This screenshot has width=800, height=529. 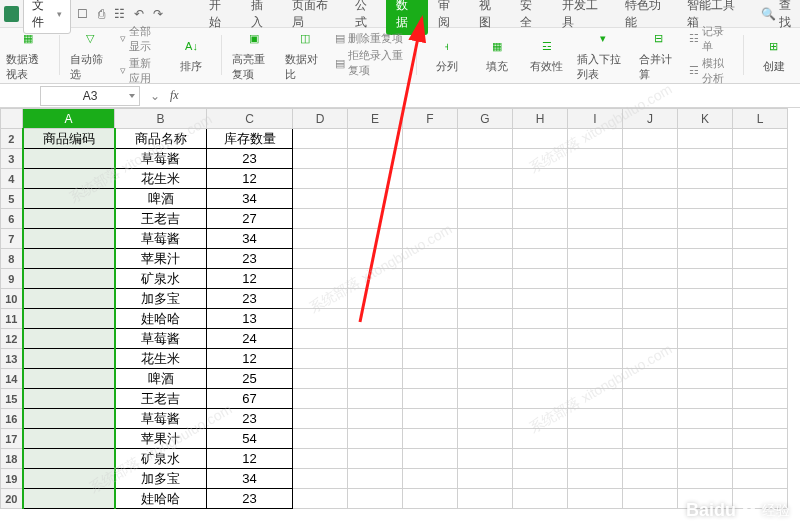 I want to click on cell-A13, so click(x=69, y=359).